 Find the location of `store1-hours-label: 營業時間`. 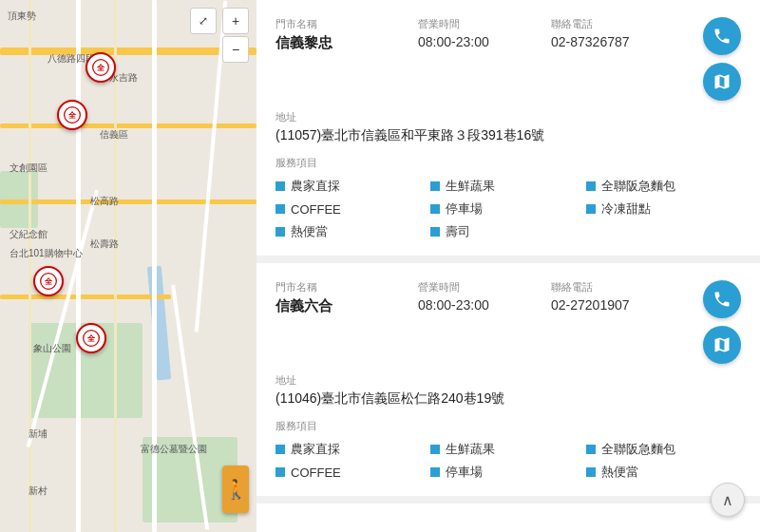

store1-hours-label: 營業時間 is located at coordinates (484, 25).